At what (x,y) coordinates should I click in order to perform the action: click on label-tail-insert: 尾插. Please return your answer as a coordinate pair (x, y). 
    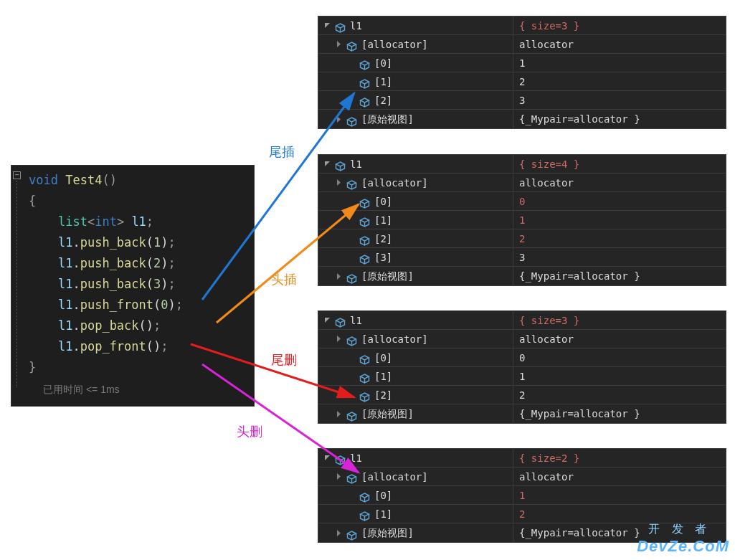
    Looking at the image, I should click on (282, 152).